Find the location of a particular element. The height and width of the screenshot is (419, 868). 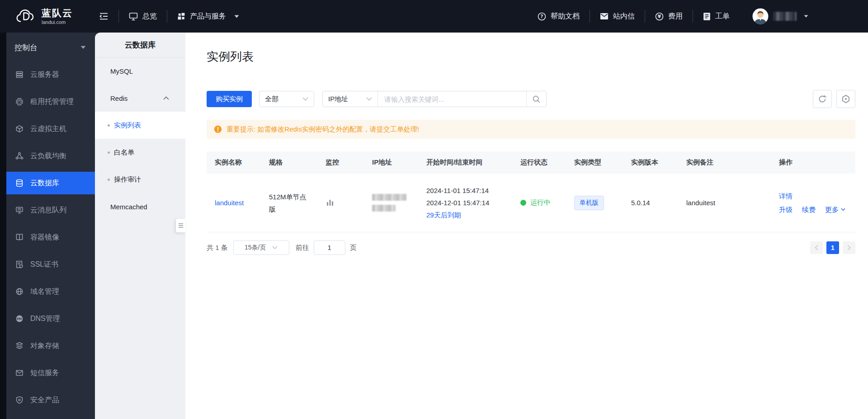

container-image-icon is located at coordinates (19, 237).